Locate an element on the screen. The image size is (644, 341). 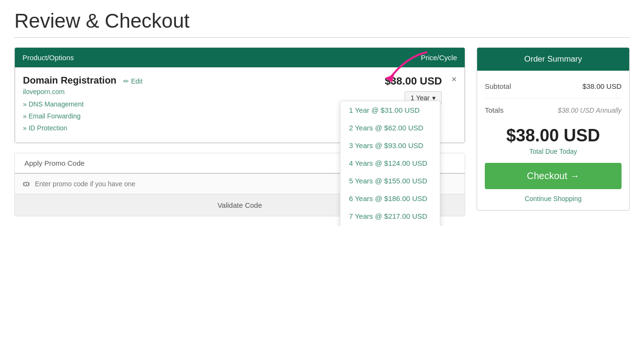
totals-row: Totals $38.00 USD Annually is located at coordinates (553, 110).